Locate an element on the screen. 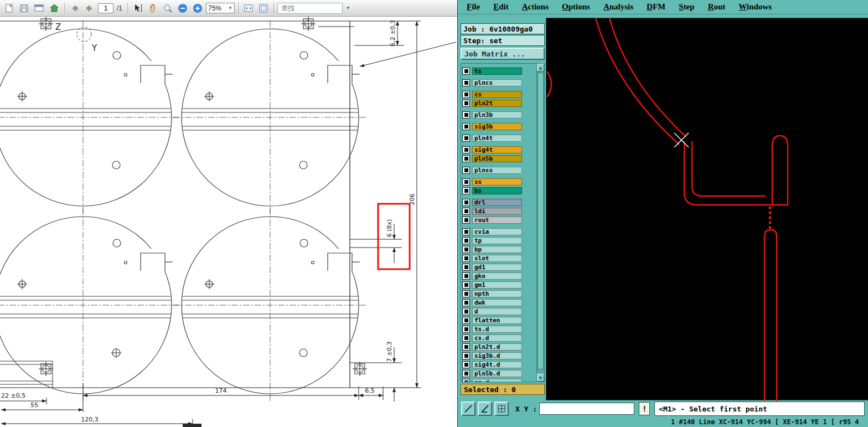  scroll-thumb is located at coordinates (540, 221).